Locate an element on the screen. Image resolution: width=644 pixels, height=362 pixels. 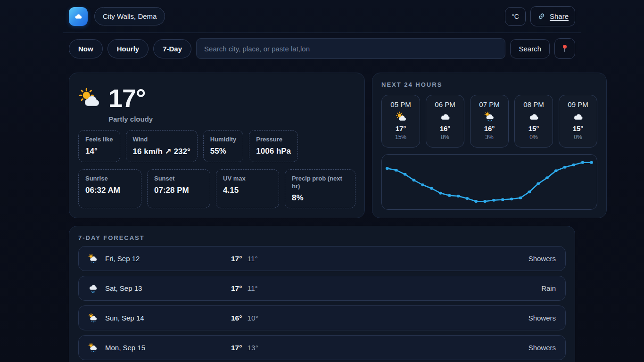
seven-day-heading: 7-DAY FORECAST is located at coordinates (322, 238).